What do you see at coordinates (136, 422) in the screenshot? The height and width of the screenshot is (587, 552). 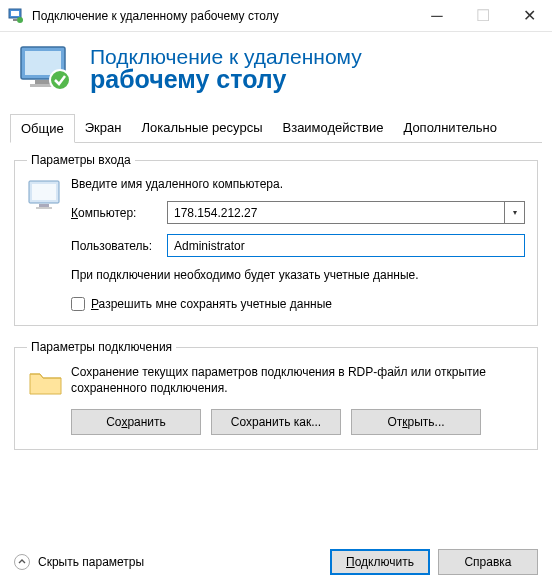 I see `save-button: Сохранить` at bounding box center [136, 422].